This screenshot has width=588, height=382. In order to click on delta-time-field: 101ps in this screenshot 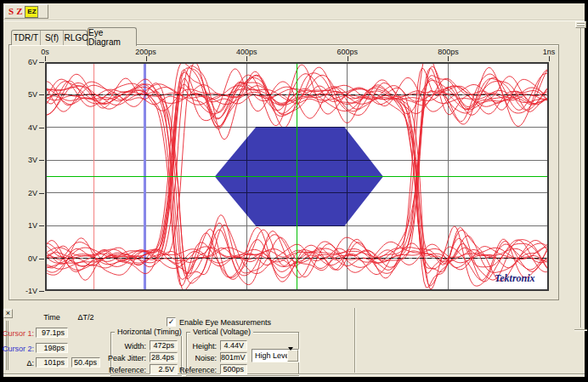, I will do `click(52, 362)`.